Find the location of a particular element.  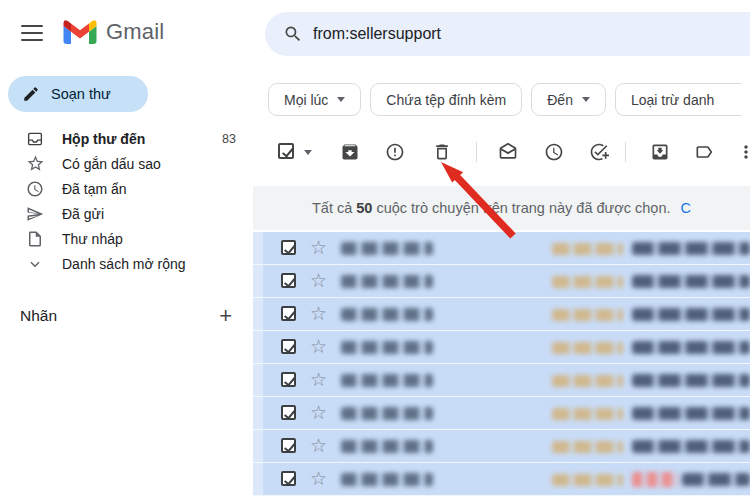

label-icon is located at coordinates (704, 152).